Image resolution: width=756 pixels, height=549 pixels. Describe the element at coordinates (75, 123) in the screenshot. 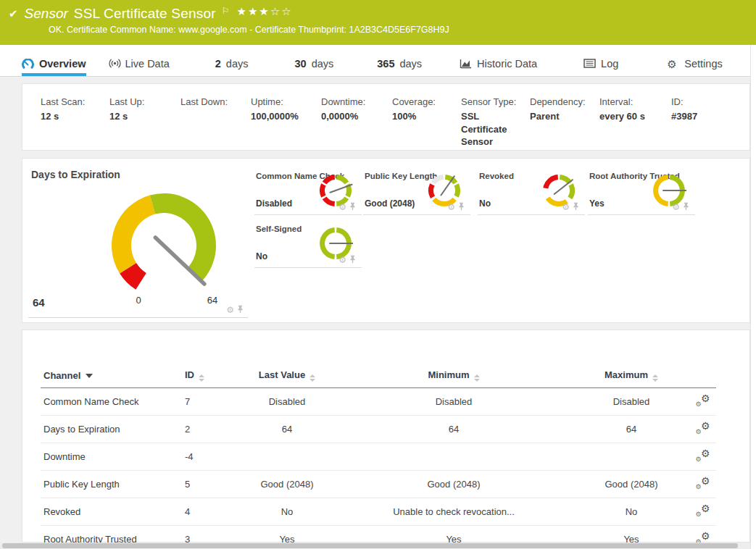

I see `info-item-last-scan: Last Scan:12 s` at that location.